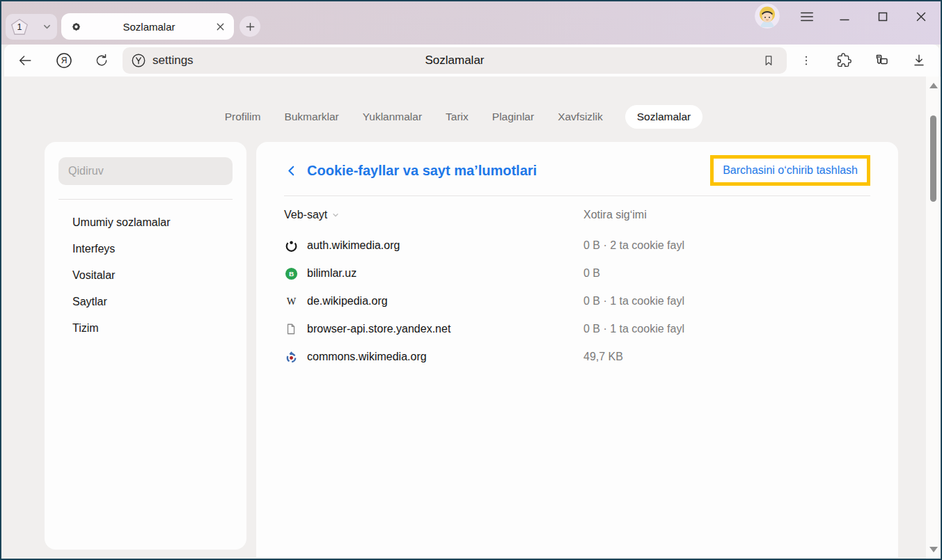 This screenshot has width=942, height=560. Describe the element at coordinates (457, 117) in the screenshot. I see `nav-tab-tarix: Tarix` at that location.